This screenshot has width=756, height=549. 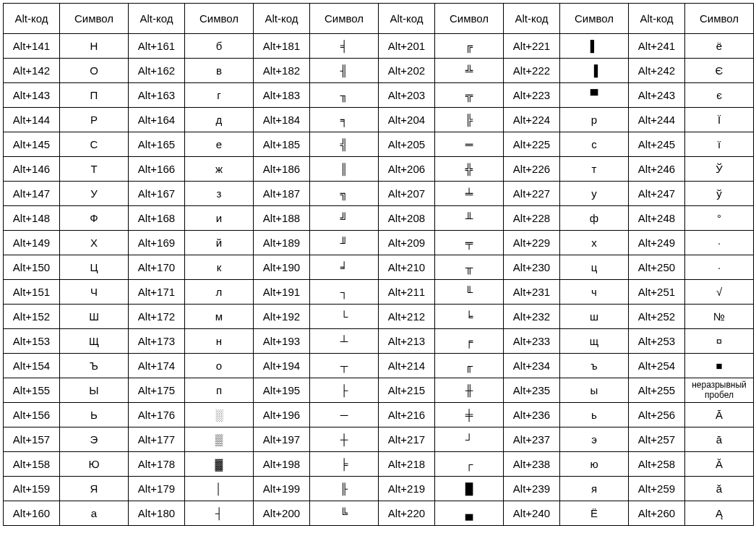 I want to click on symbol-cell: н, so click(x=220, y=341).